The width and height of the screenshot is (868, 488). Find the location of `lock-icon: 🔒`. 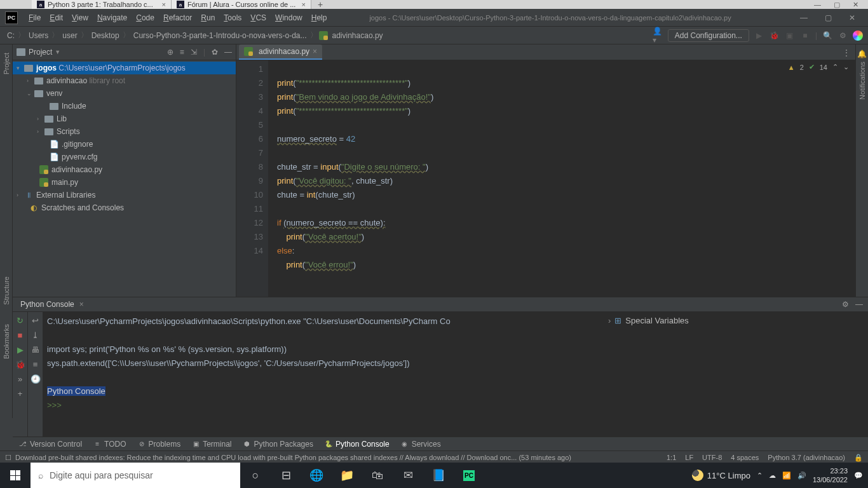

lock-icon: 🔒 is located at coordinates (858, 458).